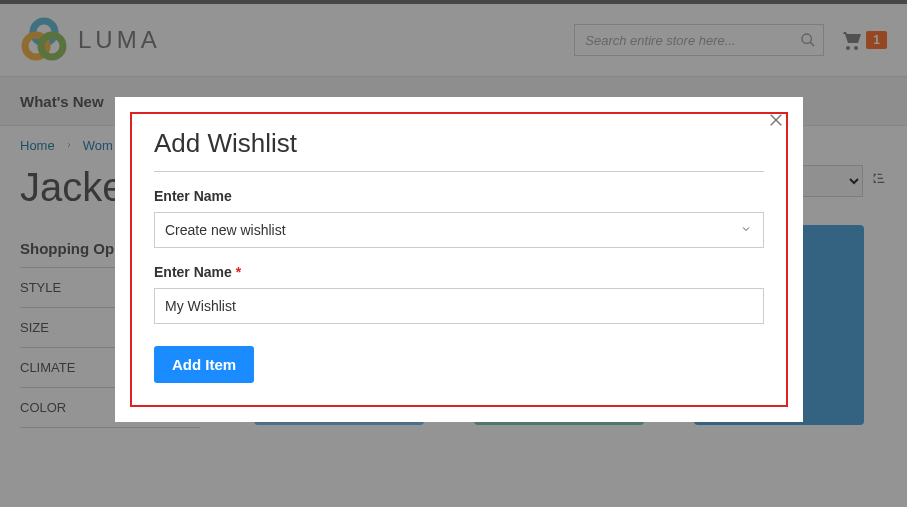  What do you see at coordinates (204, 364) in the screenshot?
I see `add-item-button: Add Item` at bounding box center [204, 364].